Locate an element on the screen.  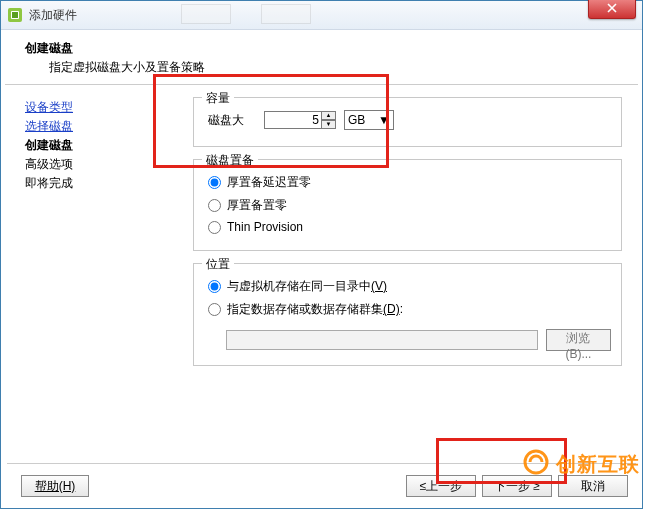
chevron-down-icon: ▼ is located at coordinates (384, 120).